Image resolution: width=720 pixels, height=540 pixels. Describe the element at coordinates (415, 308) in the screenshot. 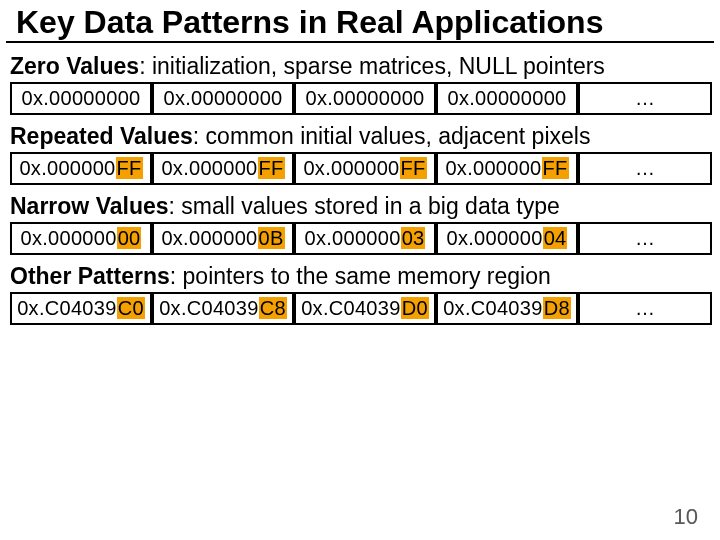

I see `value-highlight: D0` at that location.